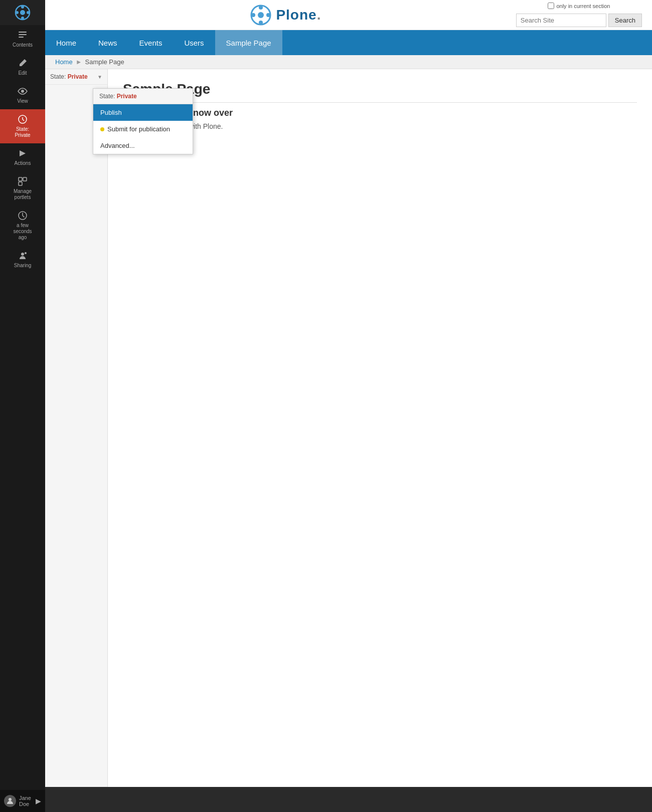 Image resolution: width=652 pixels, height=812 pixels. Describe the element at coordinates (22, 73) in the screenshot. I see `sidebar-edit-label: Edit` at that location.